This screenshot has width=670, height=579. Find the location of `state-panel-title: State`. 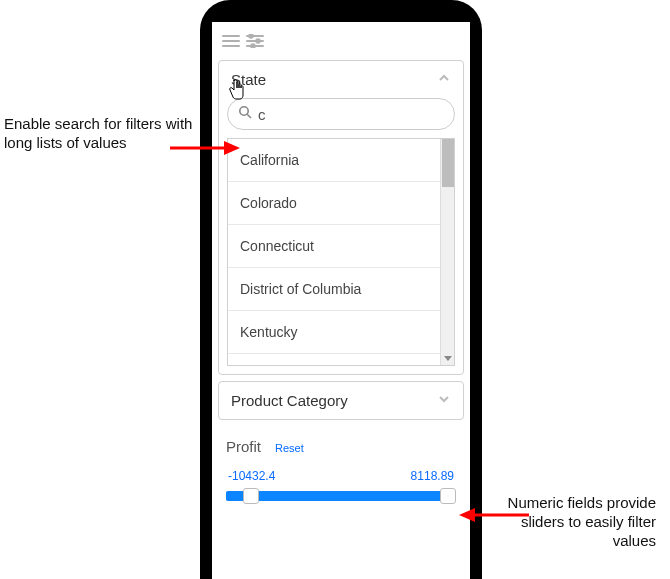

state-panel-title: State is located at coordinates (248, 80).